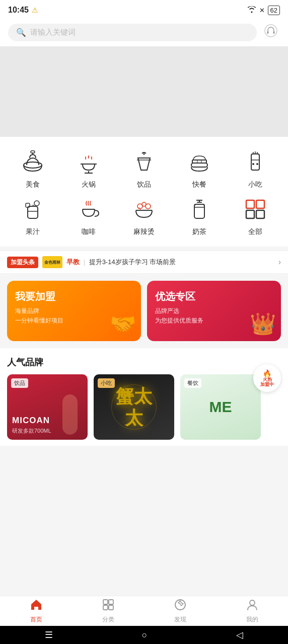 This screenshot has height=644, width=288. I want to click on category-xiaochi: 小吃, so click(255, 168).